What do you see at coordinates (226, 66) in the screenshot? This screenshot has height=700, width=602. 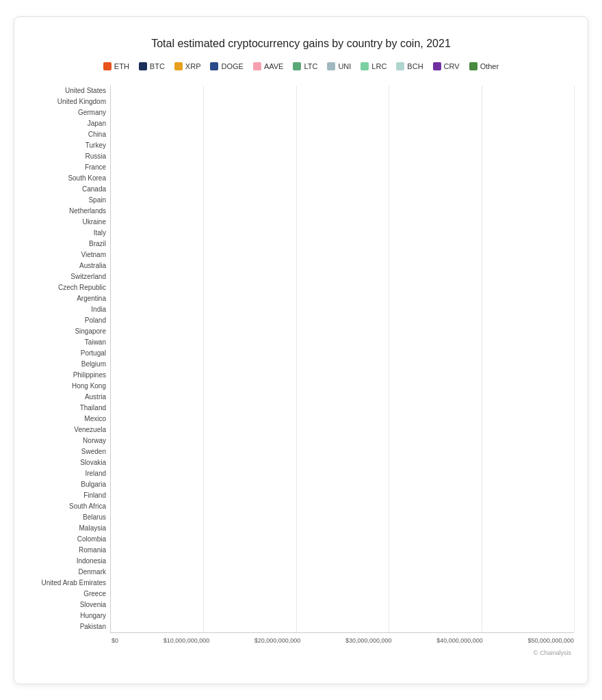 I see `legend-item-doge: DOGE` at bounding box center [226, 66].